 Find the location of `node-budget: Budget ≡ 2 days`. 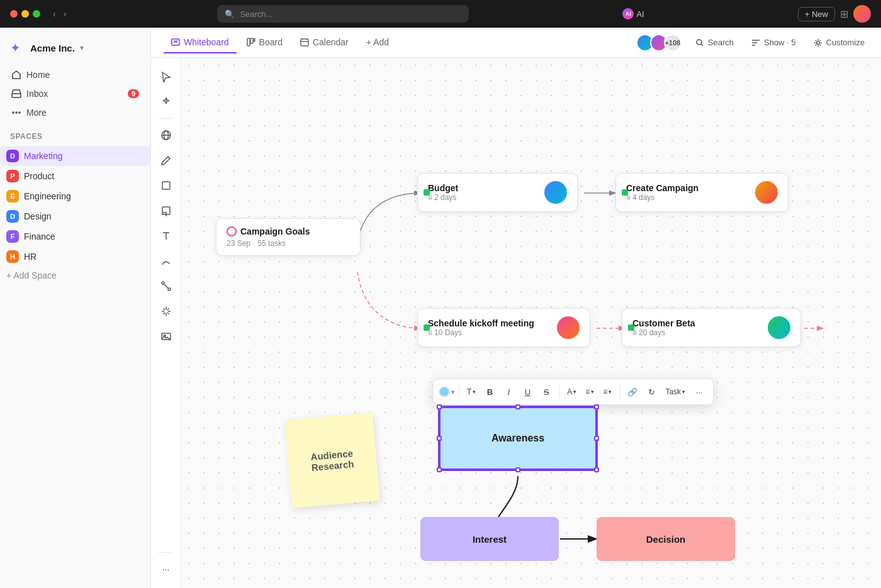

node-budget: Budget ≡ 2 days is located at coordinates (497, 192).